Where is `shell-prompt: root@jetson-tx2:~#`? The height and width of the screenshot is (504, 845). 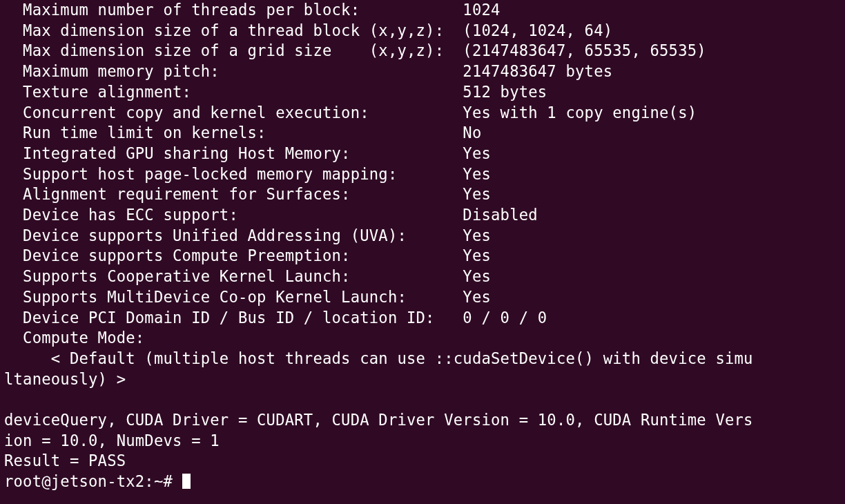
shell-prompt: root@jetson-tx2:~# is located at coordinates (88, 481).